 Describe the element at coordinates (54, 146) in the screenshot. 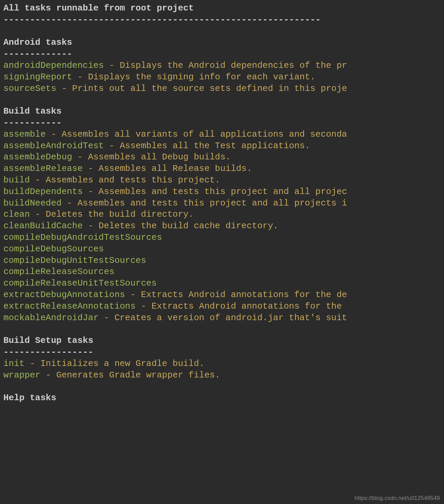

I see `task-name: assembleAndroidTest` at that location.